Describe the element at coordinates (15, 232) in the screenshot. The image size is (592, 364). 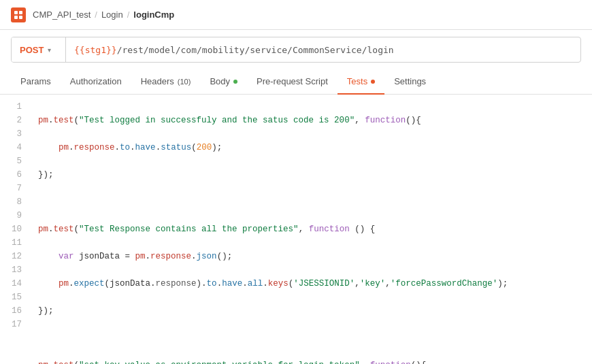
I see `line-numbers: 12345 678910 1112131415 1617` at that location.